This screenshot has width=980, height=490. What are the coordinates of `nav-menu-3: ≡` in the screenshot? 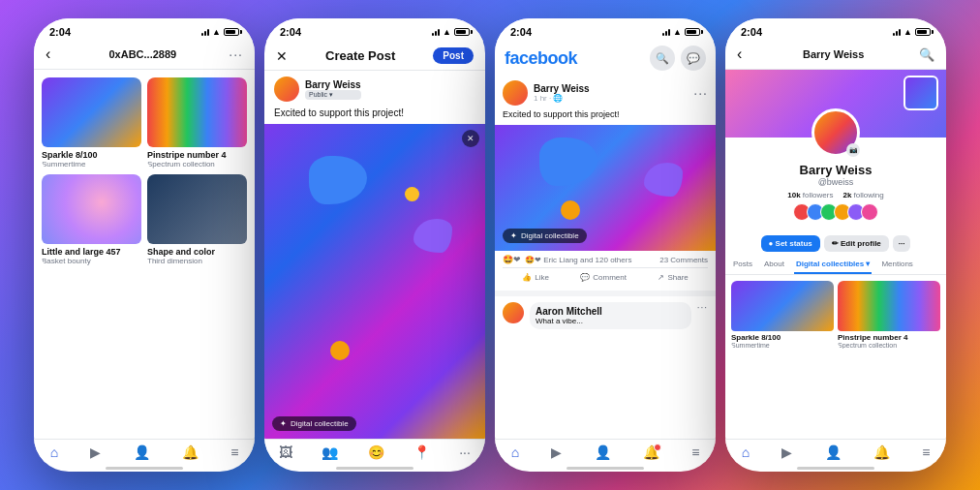 It's located at (695, 452).